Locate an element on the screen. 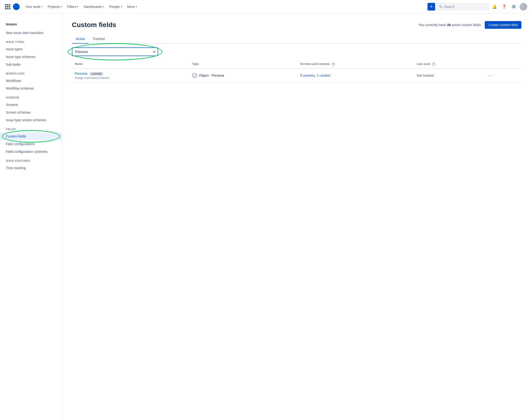  col-type: Type is located at coordinates (243, 64).